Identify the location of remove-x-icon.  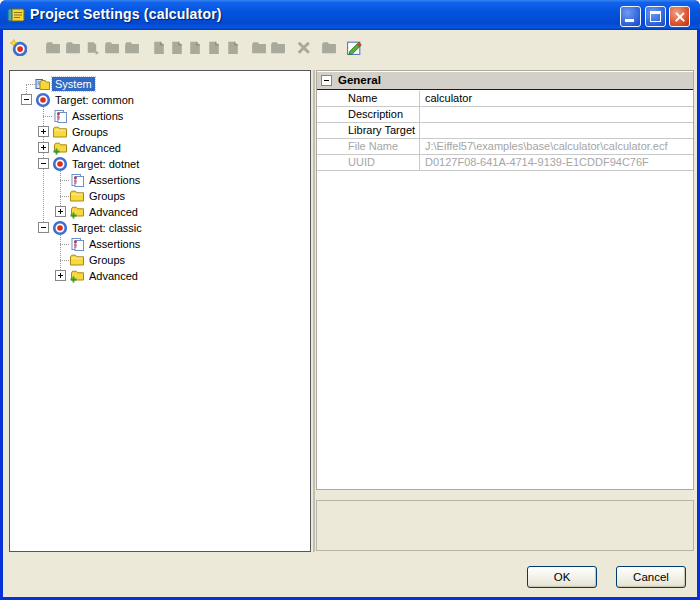
(304, 48).